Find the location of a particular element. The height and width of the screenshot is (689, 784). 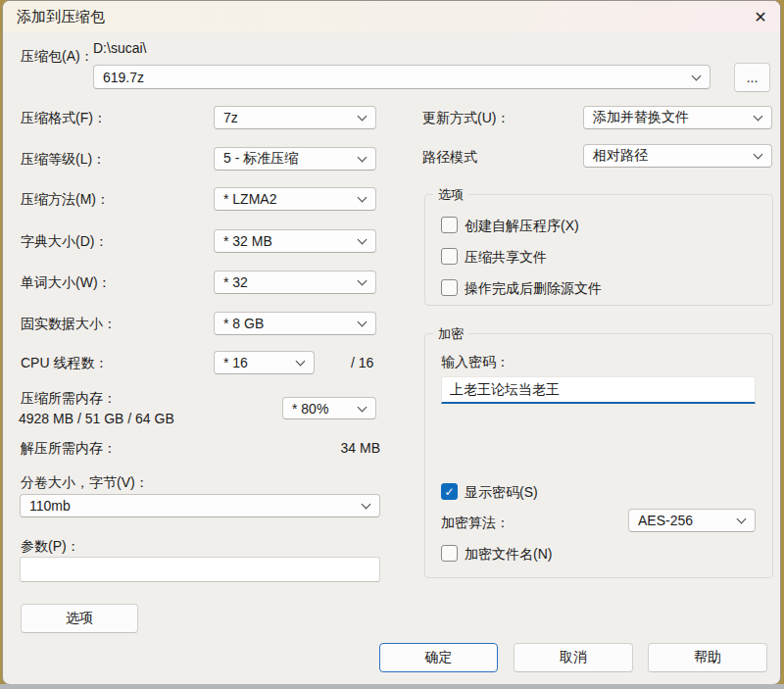

help-button: 帮助 is located at coordinates (708, 658).